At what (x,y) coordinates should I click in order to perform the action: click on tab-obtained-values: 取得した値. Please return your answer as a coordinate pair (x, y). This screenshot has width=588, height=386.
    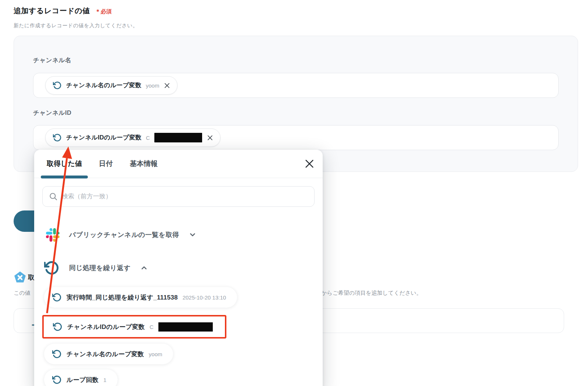
    Looking at the image, I should click on (64, 164).